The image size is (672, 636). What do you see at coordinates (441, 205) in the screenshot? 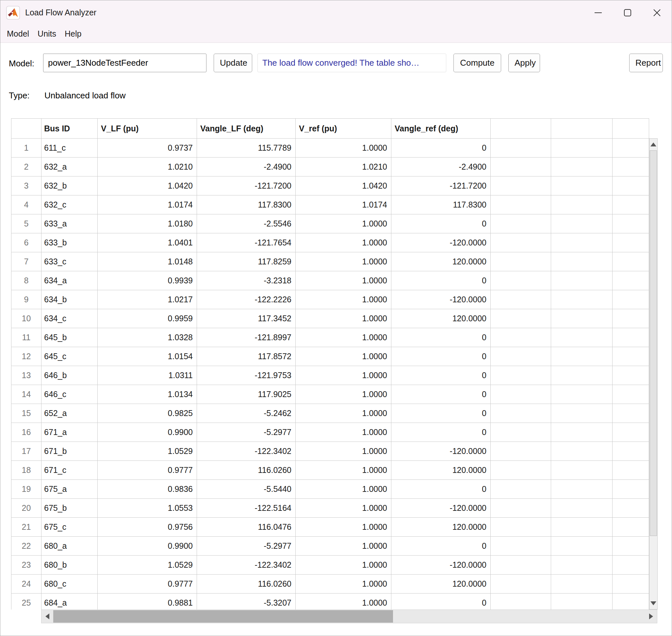
I see `vangle-ref-cell: 117.8300` at bounding box center [441, 205].